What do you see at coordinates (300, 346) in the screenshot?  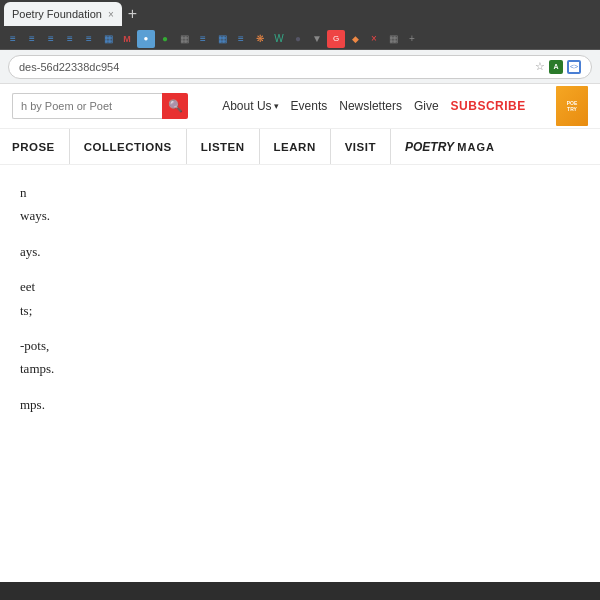 I see `poem-line-6: -pots,` at bounding box center [300, 346].